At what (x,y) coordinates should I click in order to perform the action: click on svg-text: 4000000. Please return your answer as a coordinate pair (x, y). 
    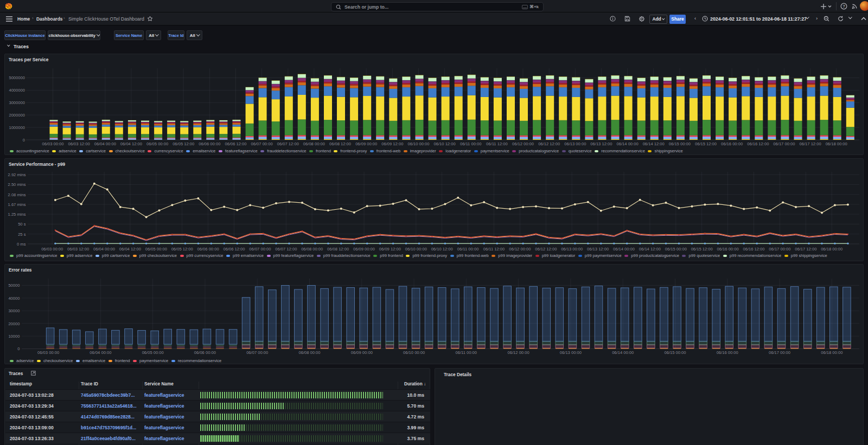
    Looking at the image, I should click on (17, 90).